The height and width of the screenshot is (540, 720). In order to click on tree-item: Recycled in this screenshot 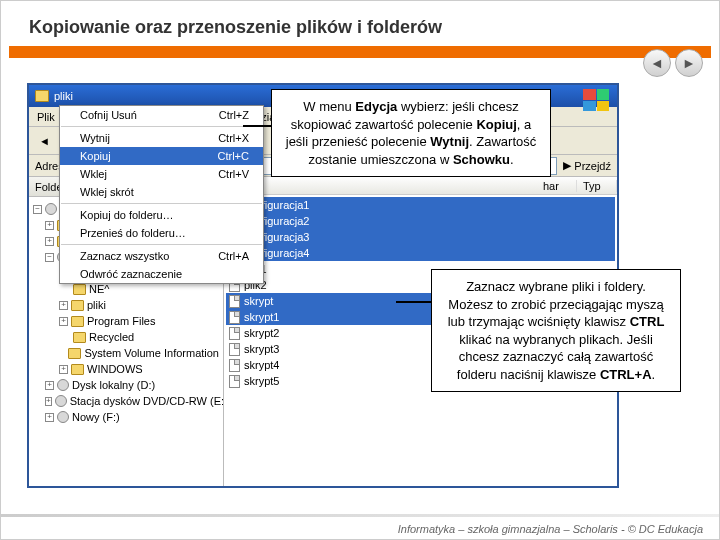, I will do `click(126, 337)`.